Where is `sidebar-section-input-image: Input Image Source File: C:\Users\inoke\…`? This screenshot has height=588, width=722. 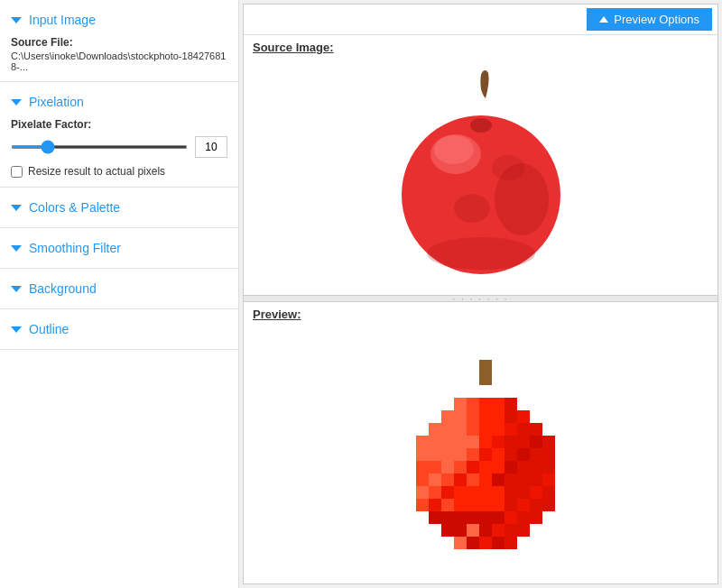
sidebar-section-input-image: Input Image Source File: C:\Users\inoke\… is located at coordinates (119, 41).